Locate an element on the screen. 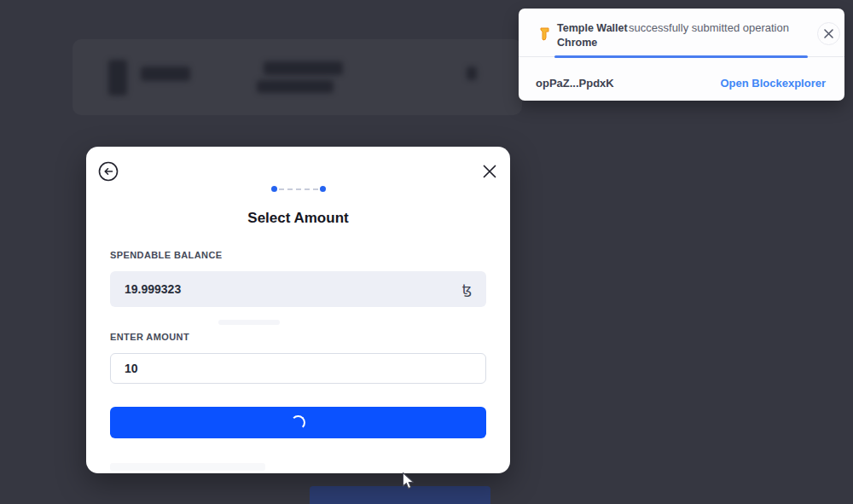 The width and height of the screenshot is (853, 504). spendable-balance-value: 19.999323 is located at coordinates (153, 289).